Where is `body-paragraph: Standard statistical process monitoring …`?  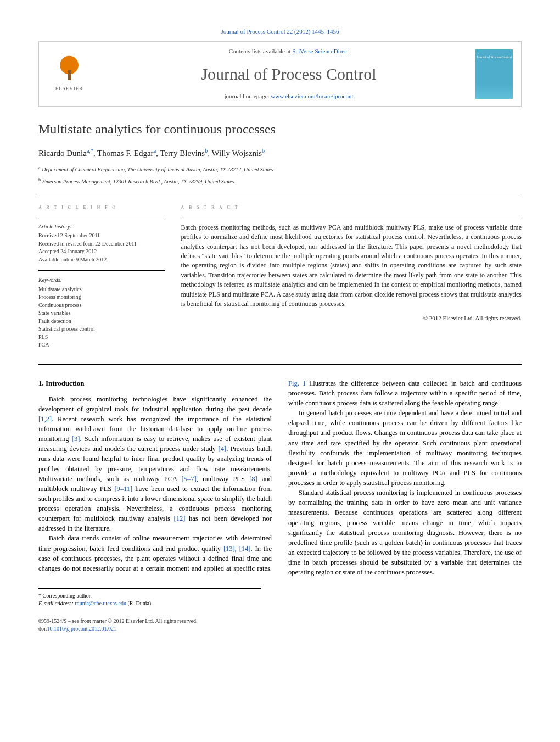 body-paragraph: Standard statistical process monitoring … is located at coordinates (405, 533).